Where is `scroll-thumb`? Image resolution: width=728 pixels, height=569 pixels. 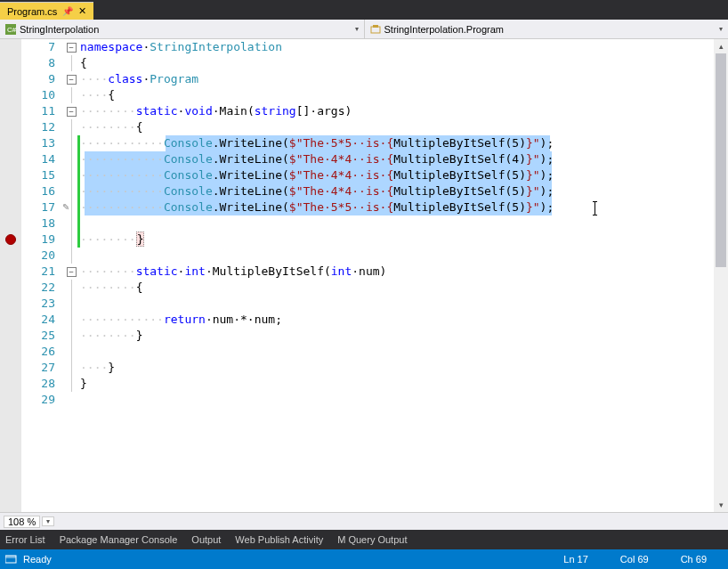 scroll-thumb is located at coordinates (721, 160).